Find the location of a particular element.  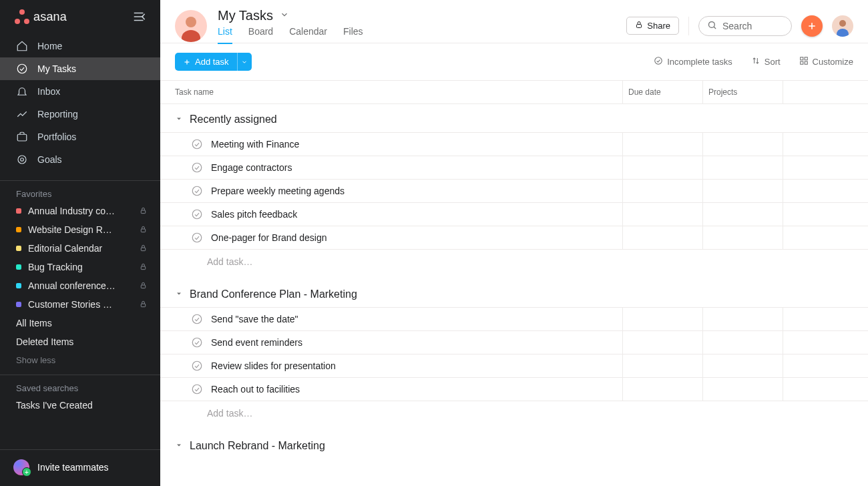

column-projects: Projects is located at coordinates (742, 92).